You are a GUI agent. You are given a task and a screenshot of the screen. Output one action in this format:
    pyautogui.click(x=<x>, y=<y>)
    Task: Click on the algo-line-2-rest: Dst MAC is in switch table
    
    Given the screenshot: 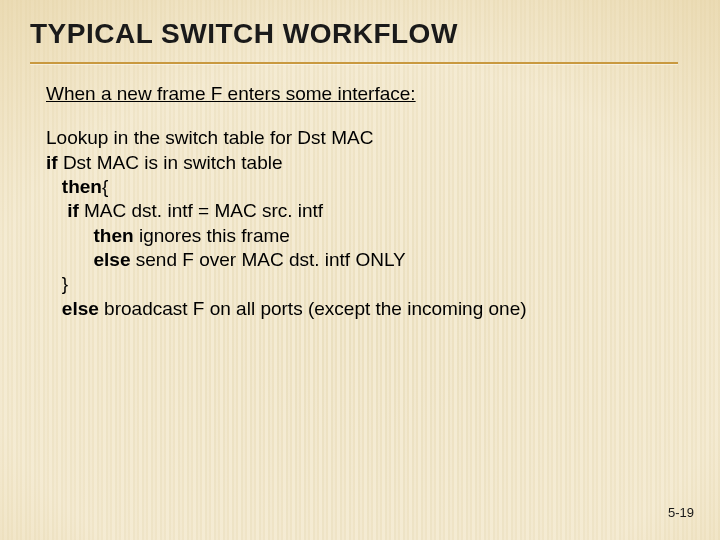 What is the action you would take?
    pyautogui.click(x=170, y=162)
    